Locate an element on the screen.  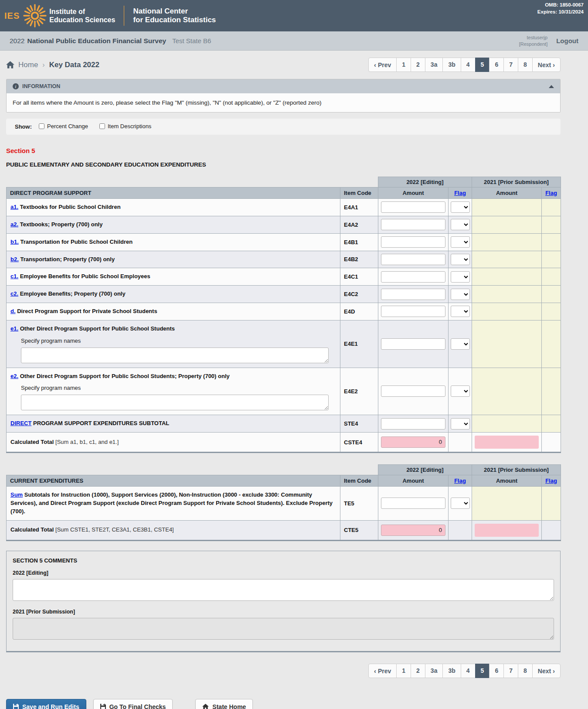
flag-select-2022-E4B2 is located at coordinates (460, 259).